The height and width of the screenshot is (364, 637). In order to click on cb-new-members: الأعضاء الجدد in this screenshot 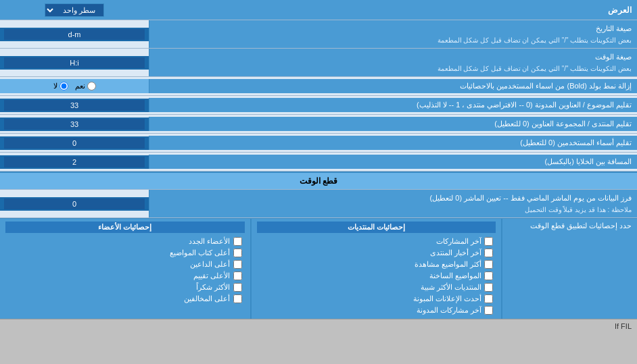, I will do `click(125, 242)`.